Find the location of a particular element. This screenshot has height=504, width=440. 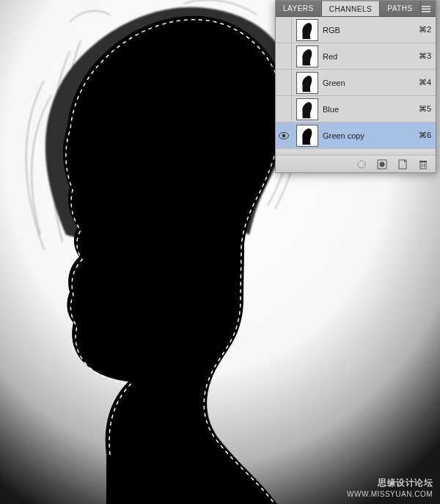

new-channel-button is located at coordinates (403, 164).